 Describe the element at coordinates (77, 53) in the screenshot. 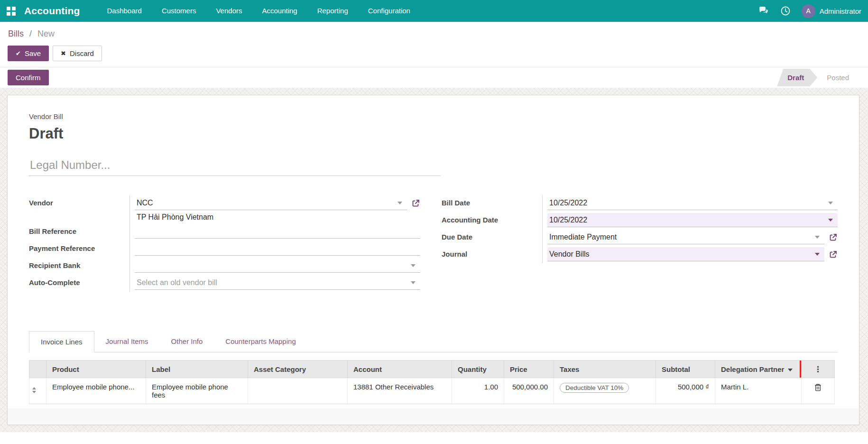

I see `discard-button: ✖ Discard` at that location.